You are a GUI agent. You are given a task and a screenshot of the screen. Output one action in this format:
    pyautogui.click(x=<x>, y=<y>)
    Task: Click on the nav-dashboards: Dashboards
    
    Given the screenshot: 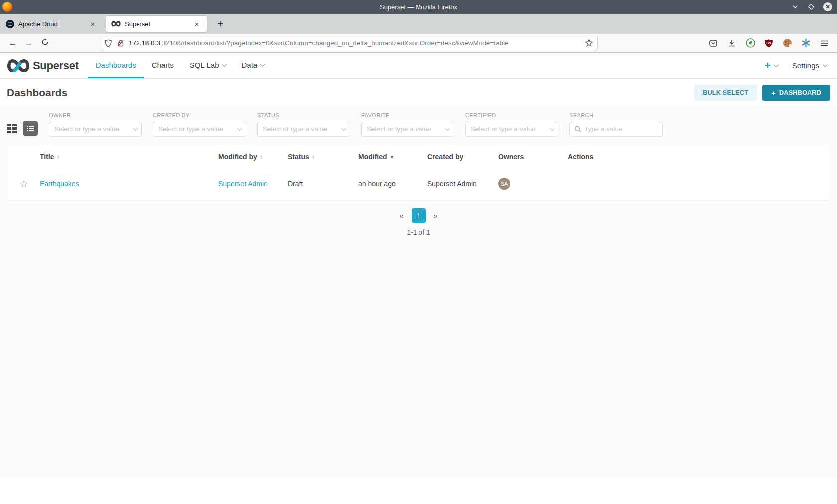 What is the action you would take?
    pyautogui.click(x=116, y=66)
    